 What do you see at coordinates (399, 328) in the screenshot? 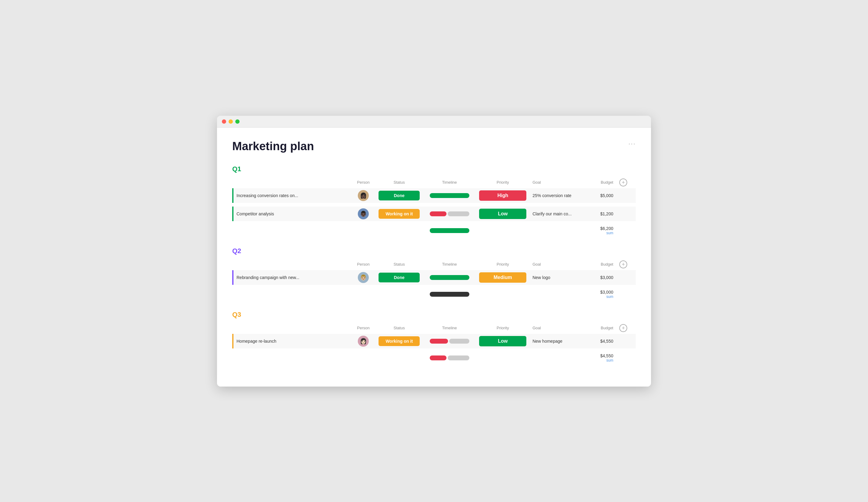
I see `col-header-status: Status` at bounding box center [399, 328].